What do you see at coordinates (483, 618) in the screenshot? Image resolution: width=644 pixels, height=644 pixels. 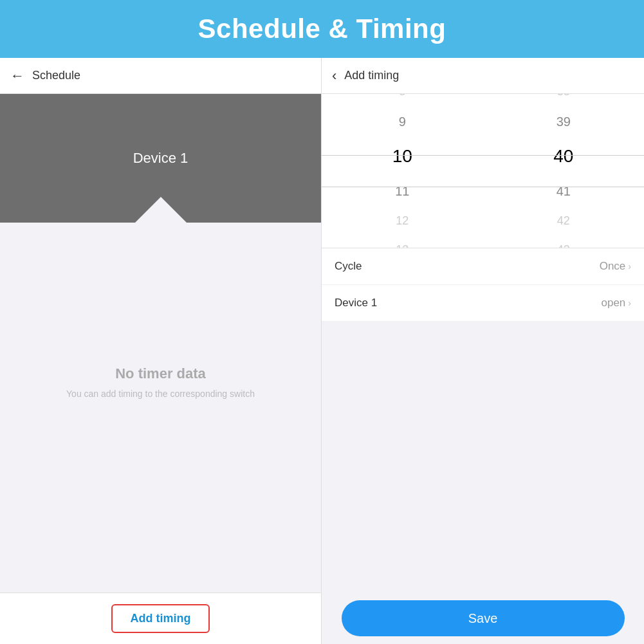 I see `right-bottom-bar: Save` at bounding box center [483, 618].